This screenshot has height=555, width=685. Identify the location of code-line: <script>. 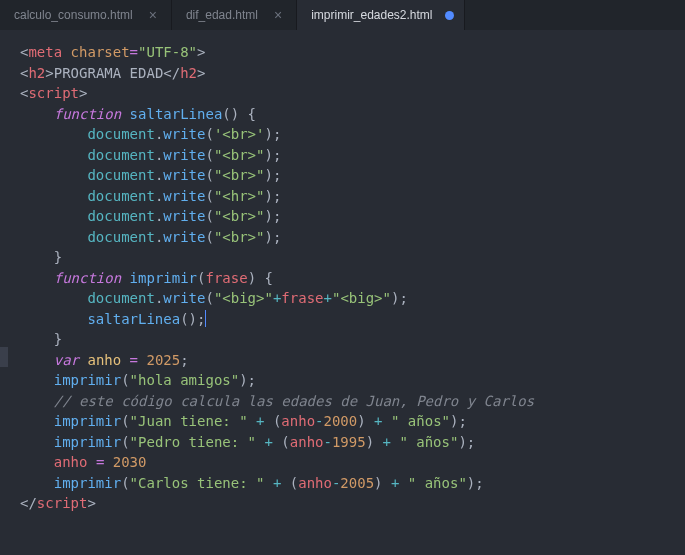
(352, 94).